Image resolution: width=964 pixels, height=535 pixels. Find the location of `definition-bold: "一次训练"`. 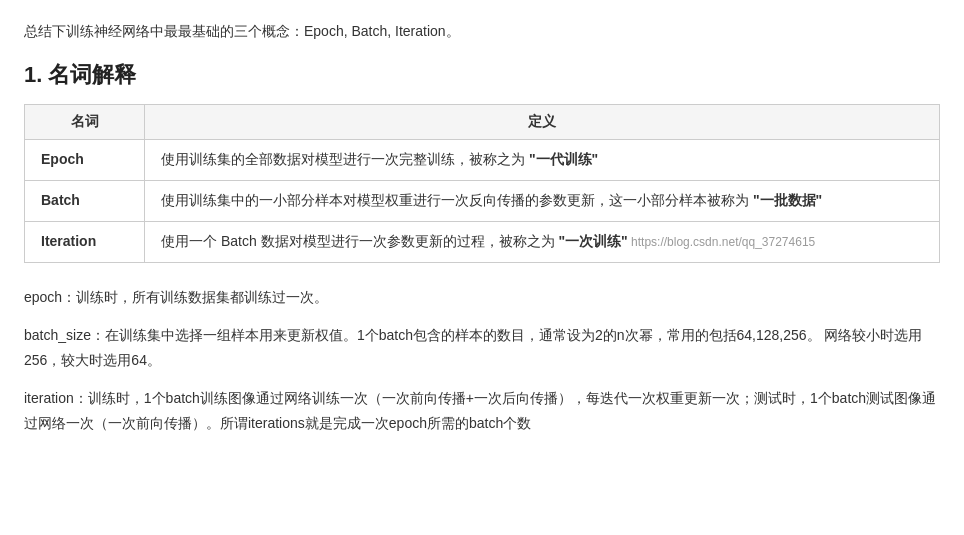

definition-bold: "一次训练" is located at coordinates (592, 241).